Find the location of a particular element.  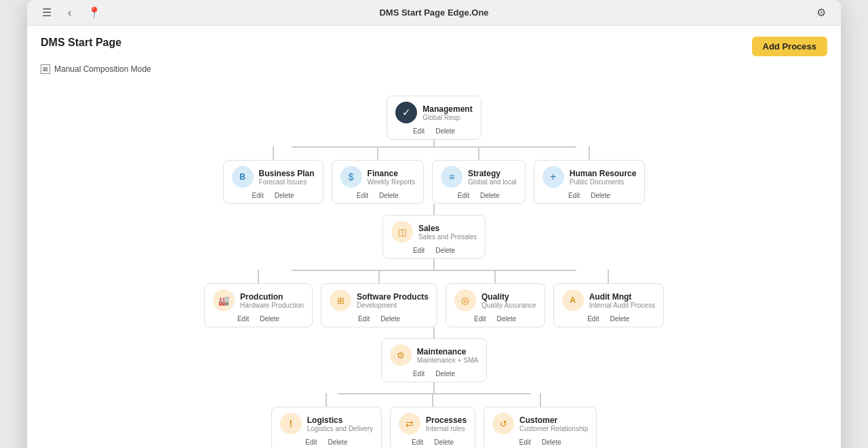

processes-icon: ⇄ is located at coordinates (410, 424).